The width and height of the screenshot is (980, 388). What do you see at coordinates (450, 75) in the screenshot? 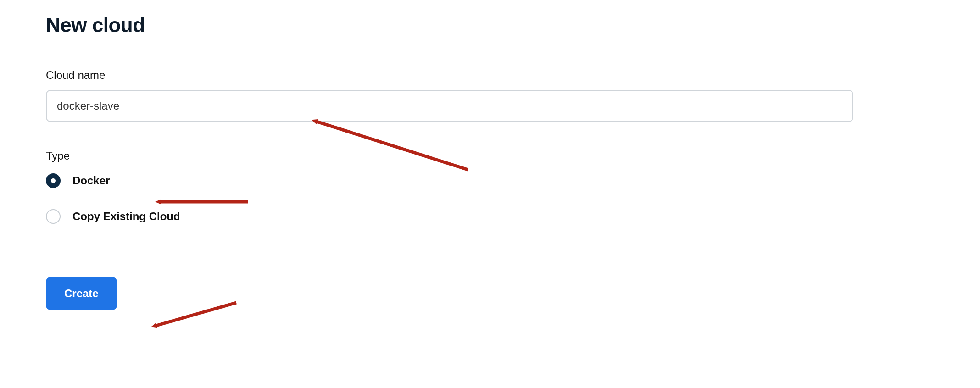
I see `cloud-name-label: Cloud name` at bounding box center [450, 75].